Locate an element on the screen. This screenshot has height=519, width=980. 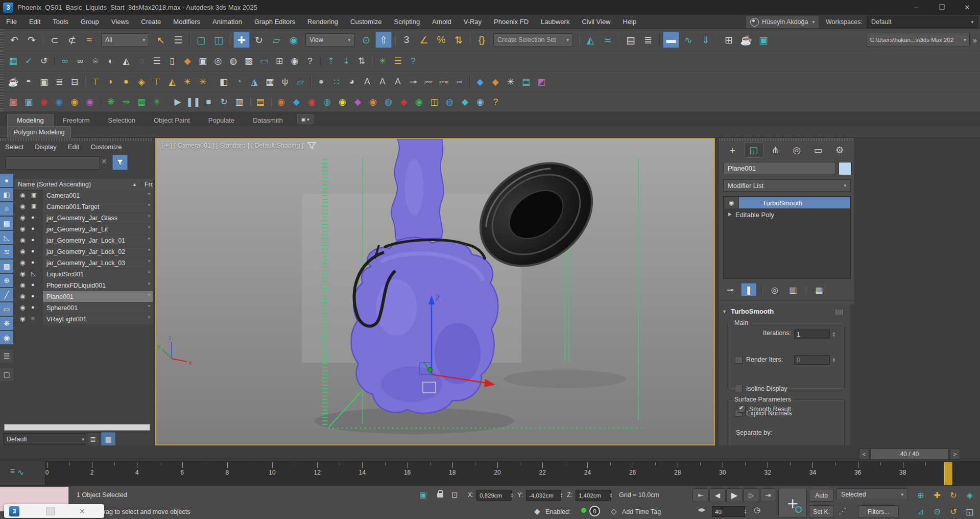
phoenix-ocean-preset-icon: ◉ is located at coordinates (90, 102).